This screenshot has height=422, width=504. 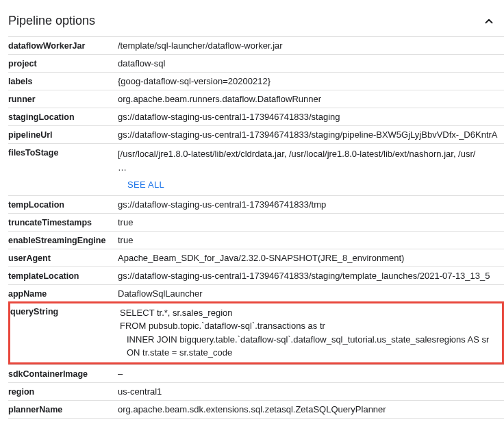 I want to click on option-key: truncateTimestamps, so click(x=63, y=222).